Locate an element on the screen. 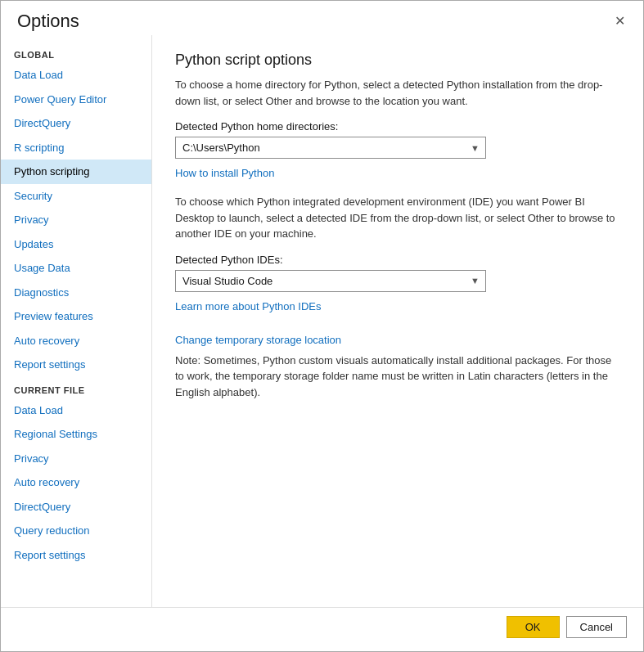 This screenshot has height=652, width=644. home-dir-dropdown-wrapper: C:\Users\Python Other ▼ is located at coordinates (331, 147).